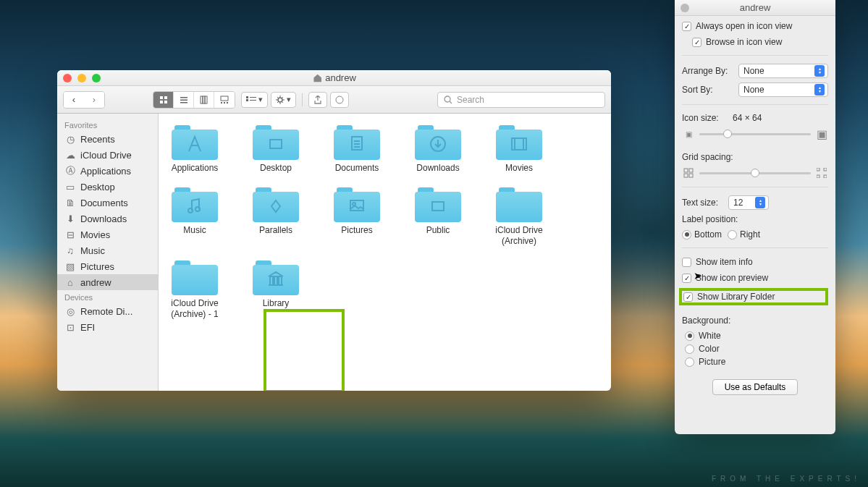  Describe the element at coordinates (439, 230) in the screenshot. I see `folder-label: Public` at that location.